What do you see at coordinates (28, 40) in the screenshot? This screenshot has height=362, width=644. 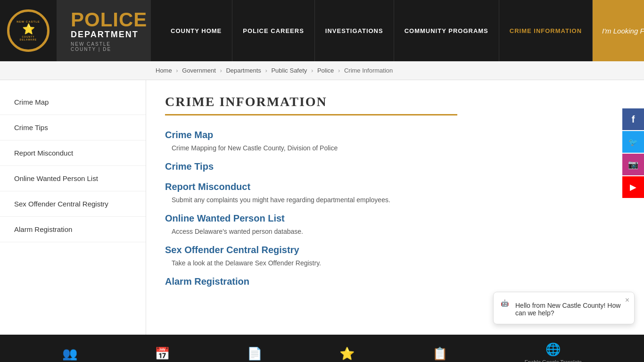 I see `logo-state-text: DELAWARE` at bounding box center [28, 40].